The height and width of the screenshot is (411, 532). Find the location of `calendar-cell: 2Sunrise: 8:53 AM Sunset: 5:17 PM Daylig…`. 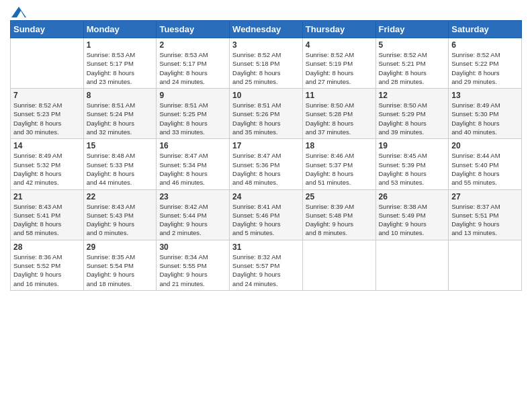

calendar-cell: 2Sunrise: 8:53 AM Sunset: 5:17 PM Daylig… is located at coordinates (193, 63).